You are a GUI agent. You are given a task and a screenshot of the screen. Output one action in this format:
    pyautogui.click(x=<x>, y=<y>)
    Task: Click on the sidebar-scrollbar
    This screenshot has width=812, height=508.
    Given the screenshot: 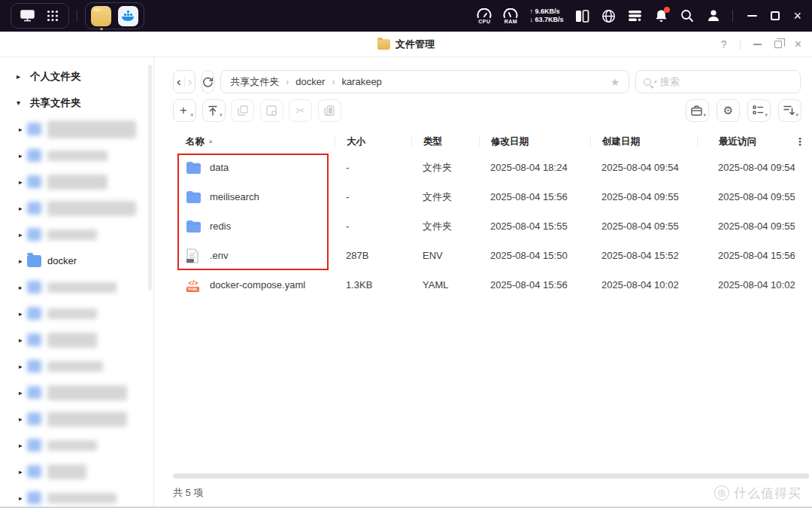 What is the action you would take?
    pyautogui.click(x=150, y=178)
    